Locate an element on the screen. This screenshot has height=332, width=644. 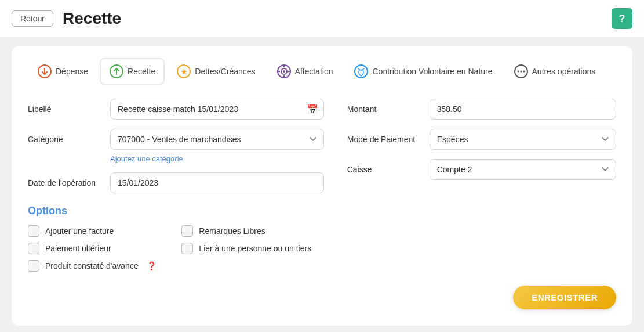
libelle-input is located at coordinates (217, 109).